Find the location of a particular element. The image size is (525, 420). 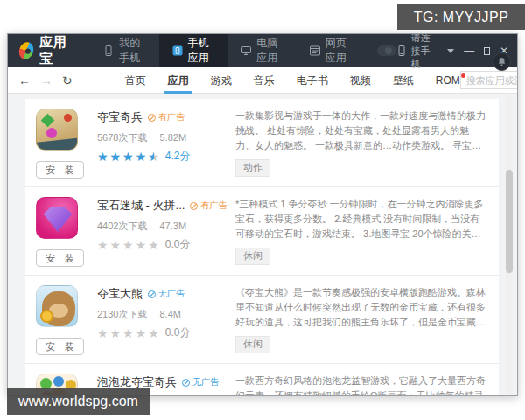

app-size: 5.82M is located at coordinates (173, 137).